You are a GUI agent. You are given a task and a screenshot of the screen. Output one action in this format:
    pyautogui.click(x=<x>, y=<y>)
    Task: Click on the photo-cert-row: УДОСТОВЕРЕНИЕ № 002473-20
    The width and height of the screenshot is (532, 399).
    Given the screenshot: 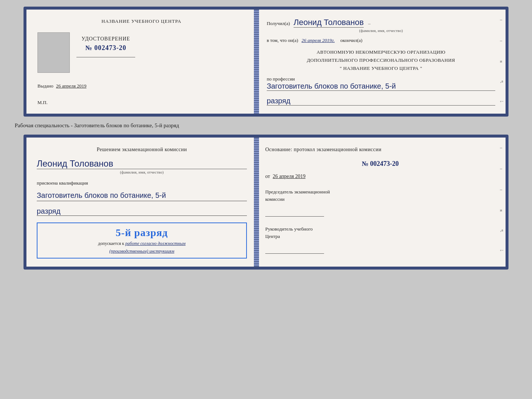 What is the action you would take?
    pyautogui.click(x=141, y=53)
    